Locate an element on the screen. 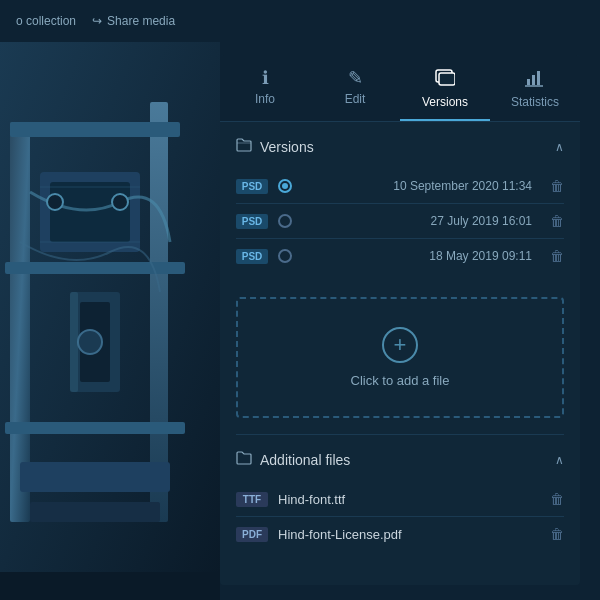 The width and height of the screenshot is (600, 600). additional-files-collapse-icon: ∧ is located at coordinates (560, 460).